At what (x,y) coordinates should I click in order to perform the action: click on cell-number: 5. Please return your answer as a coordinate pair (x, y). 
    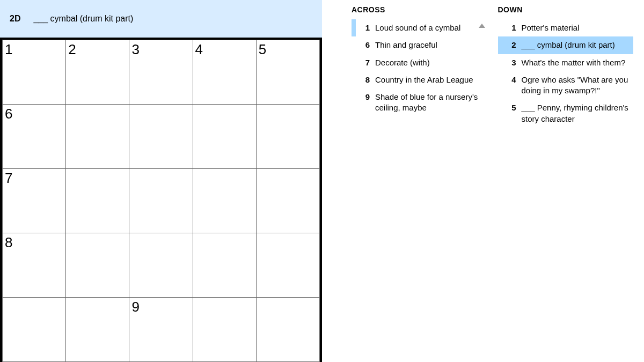
    Looking at the image, I should click on (262, 49).